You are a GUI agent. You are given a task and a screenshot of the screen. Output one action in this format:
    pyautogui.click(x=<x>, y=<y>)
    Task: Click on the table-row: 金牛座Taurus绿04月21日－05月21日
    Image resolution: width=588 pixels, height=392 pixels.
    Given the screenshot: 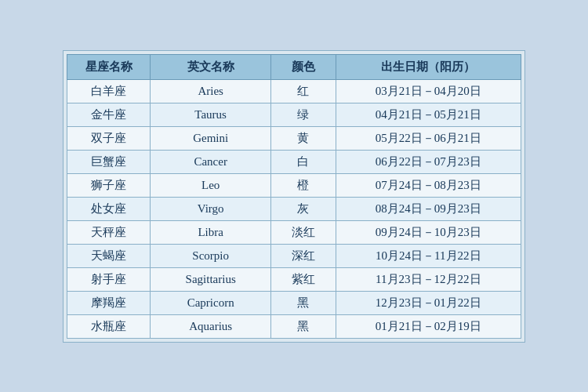 What is the action you would take?
    pyautogui.click(x=295, y=114)
    